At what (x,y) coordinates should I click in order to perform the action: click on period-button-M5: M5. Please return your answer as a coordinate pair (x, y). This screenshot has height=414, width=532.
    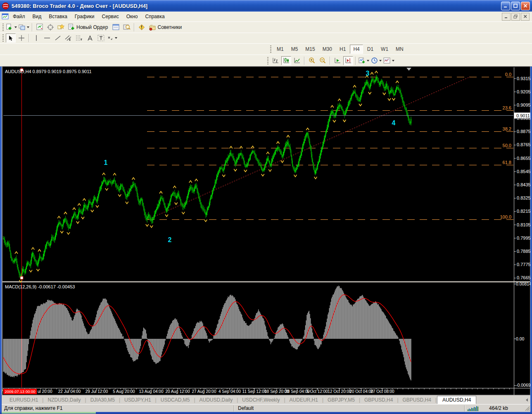
    Looking at the image, I should click on (295, 49).